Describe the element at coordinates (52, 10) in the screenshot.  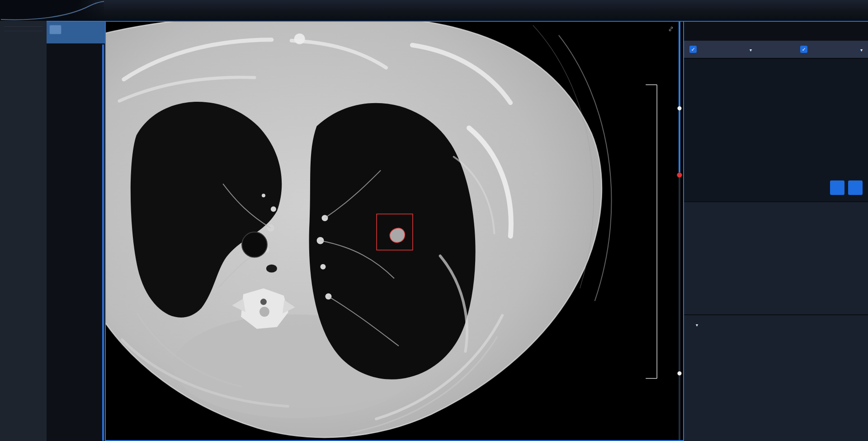
I see `app-logo` at that location.